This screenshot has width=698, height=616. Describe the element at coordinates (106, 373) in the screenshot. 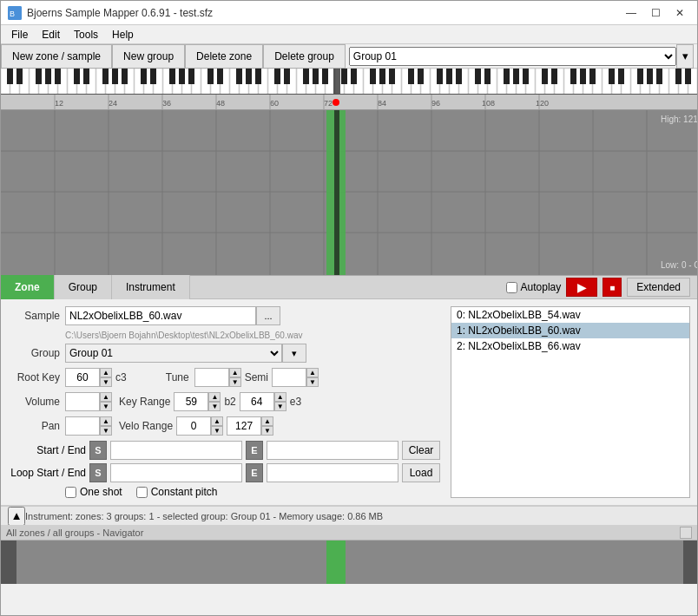

I see `root-key-up: ▲` at that location.